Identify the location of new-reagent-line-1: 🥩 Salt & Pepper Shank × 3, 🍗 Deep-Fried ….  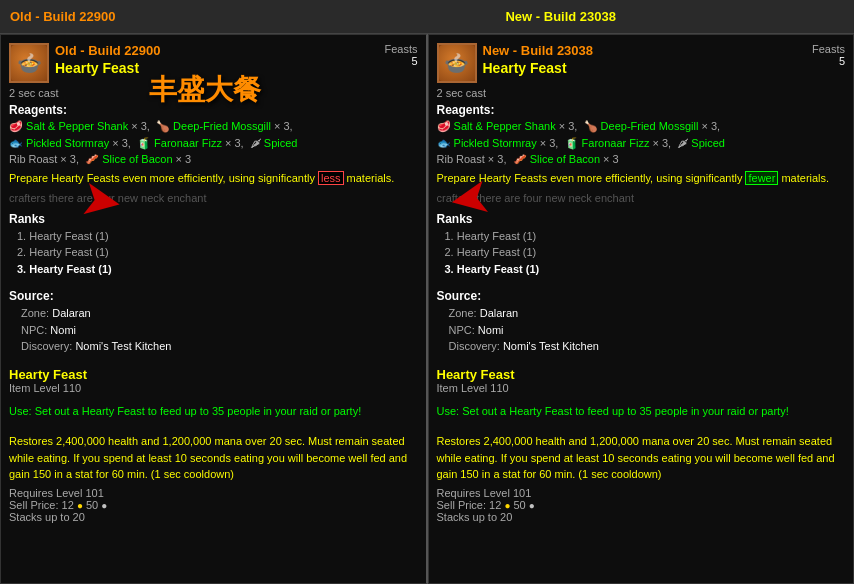
(642, 126).